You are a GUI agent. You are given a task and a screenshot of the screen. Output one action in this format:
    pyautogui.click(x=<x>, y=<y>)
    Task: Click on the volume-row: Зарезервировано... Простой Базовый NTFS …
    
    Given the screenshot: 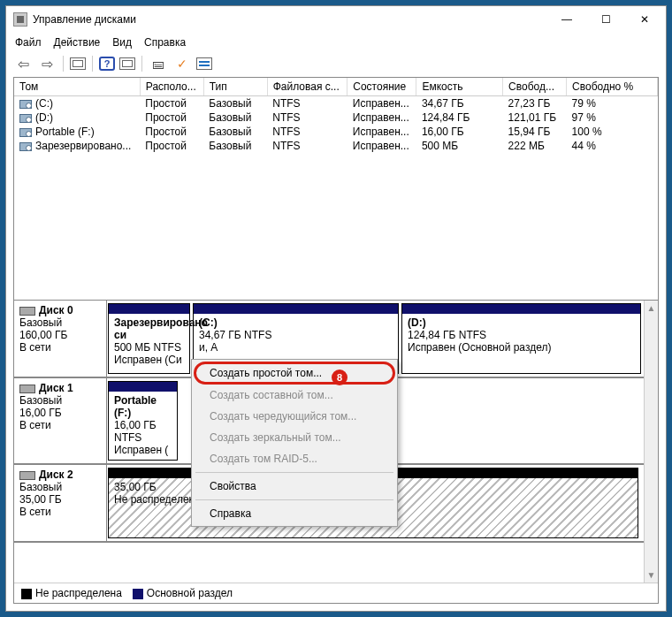 What is the action you would take?
    pyautogui.click(x=336, y=146)
    